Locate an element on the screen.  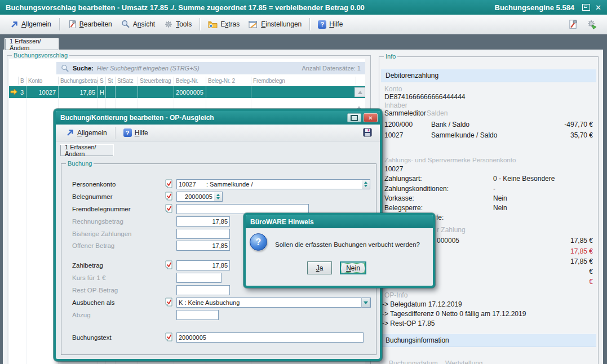
menu-ansicht: Ansicht is located at coordinates (138, 24).